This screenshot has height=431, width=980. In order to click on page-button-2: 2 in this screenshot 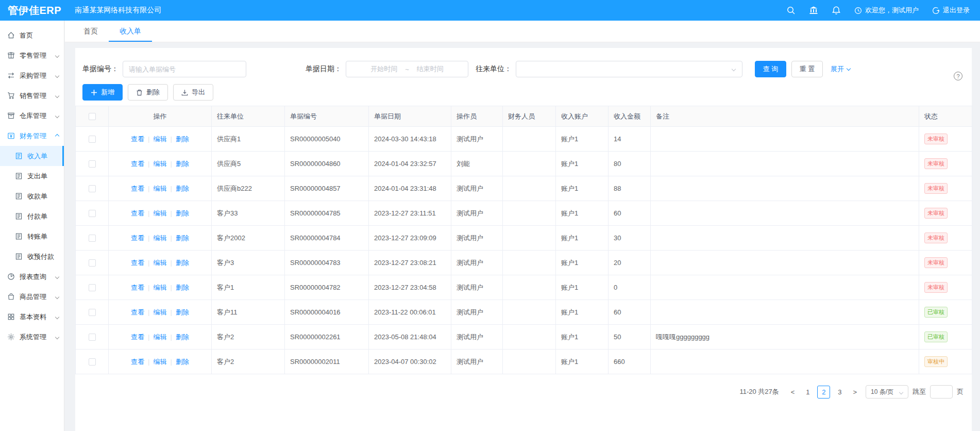, I will do `click(823, 392)`.